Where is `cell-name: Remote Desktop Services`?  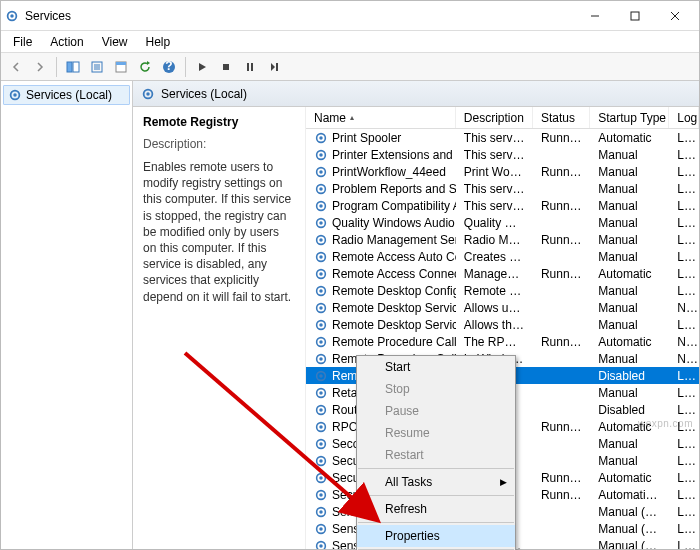 cell-name: Remote Desktop Services is located at coordinates (381, 308).